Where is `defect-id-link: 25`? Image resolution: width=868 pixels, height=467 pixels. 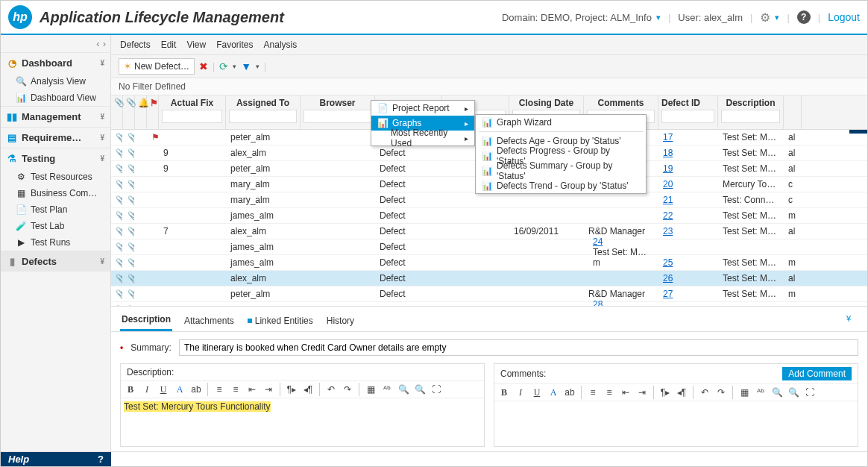 defect-id-link: 25 is located at coordinates (668, 263).